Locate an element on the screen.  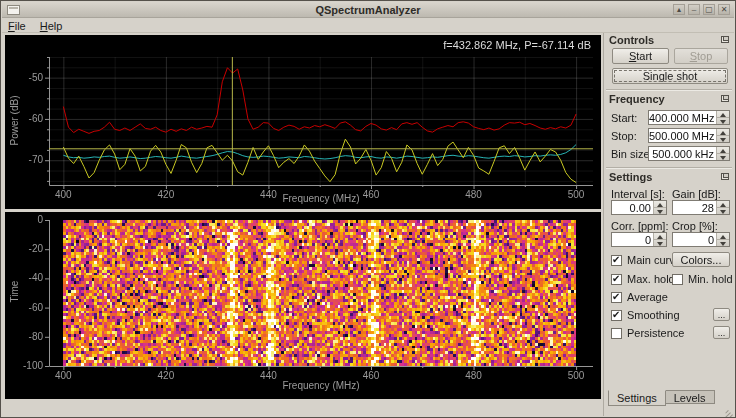
smoothing-options-button: ... is located at coordinates (722, 314).